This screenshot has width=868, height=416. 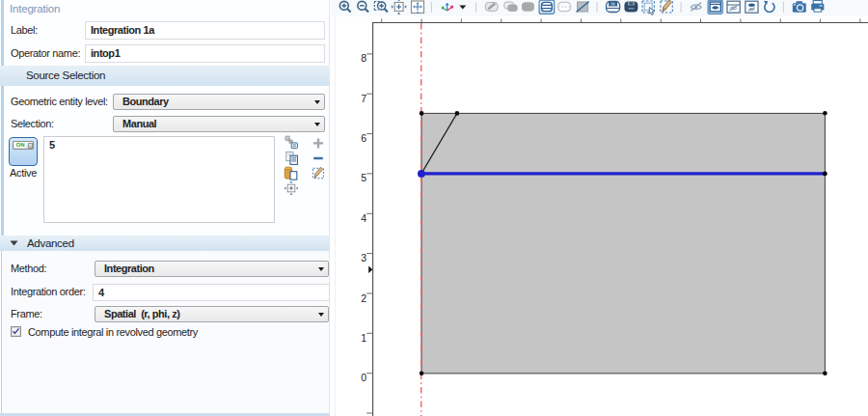 What do you see at coordinates (364, 178) in the screenshot?
I see `svg-text: 5` at bounding box center [364, 178].